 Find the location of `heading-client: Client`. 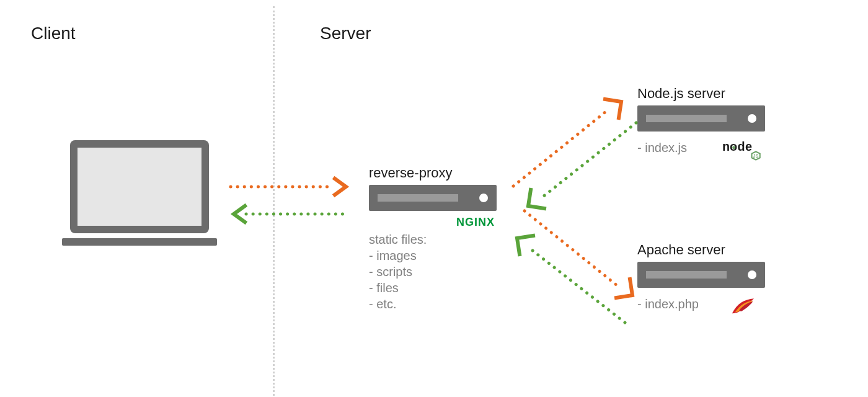

heading-client: Client is located at coordinates (53, 33).